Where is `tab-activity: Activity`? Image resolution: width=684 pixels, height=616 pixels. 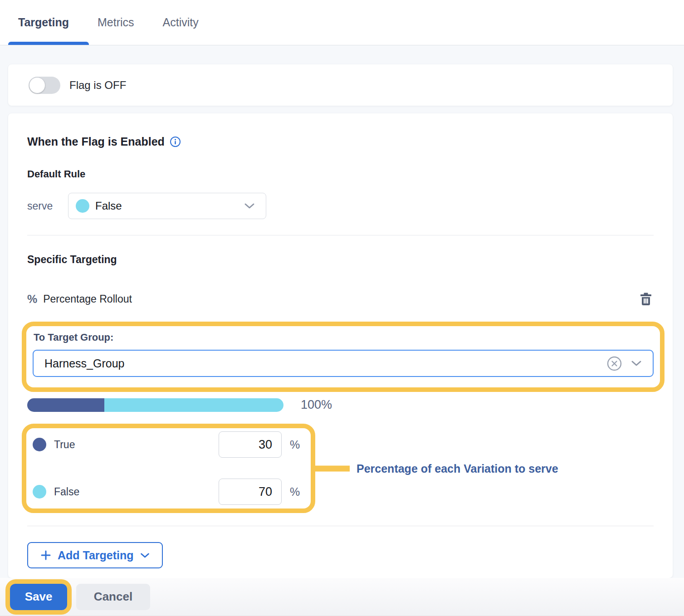
tab-activity: Activity is located at coordinates (181, 23).